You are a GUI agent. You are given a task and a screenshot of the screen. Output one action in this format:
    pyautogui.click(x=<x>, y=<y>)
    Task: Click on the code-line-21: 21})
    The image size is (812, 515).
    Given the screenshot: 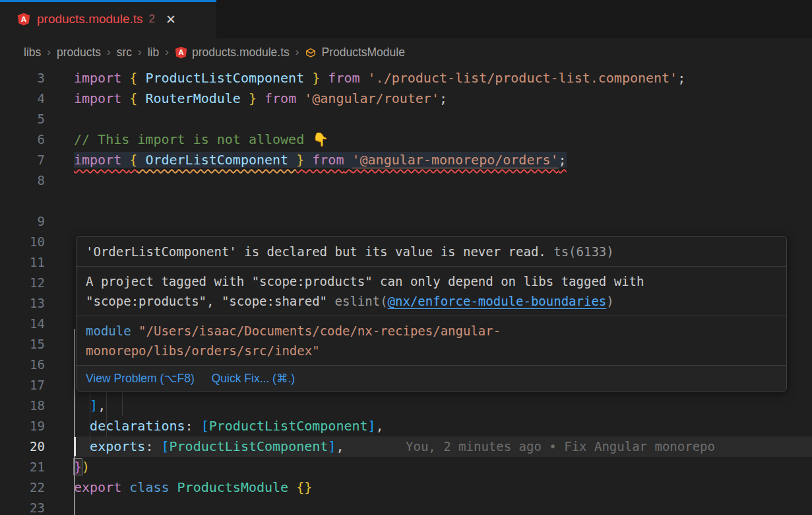 What is the action you would take?
    pyautogui.click(x=406, y=467)
    